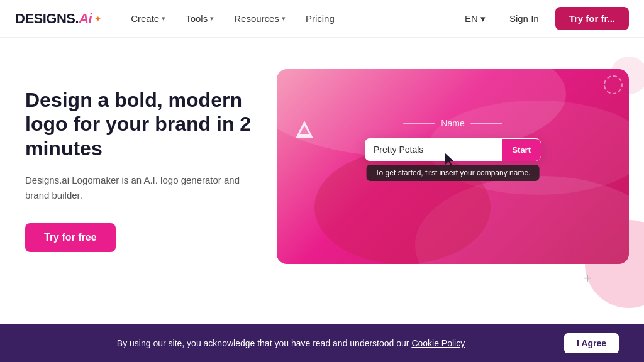  What do you see at coordinates (98, 19) in the screenshot?
I see `logo-icon: ✦` at bounding box center [98, 19].